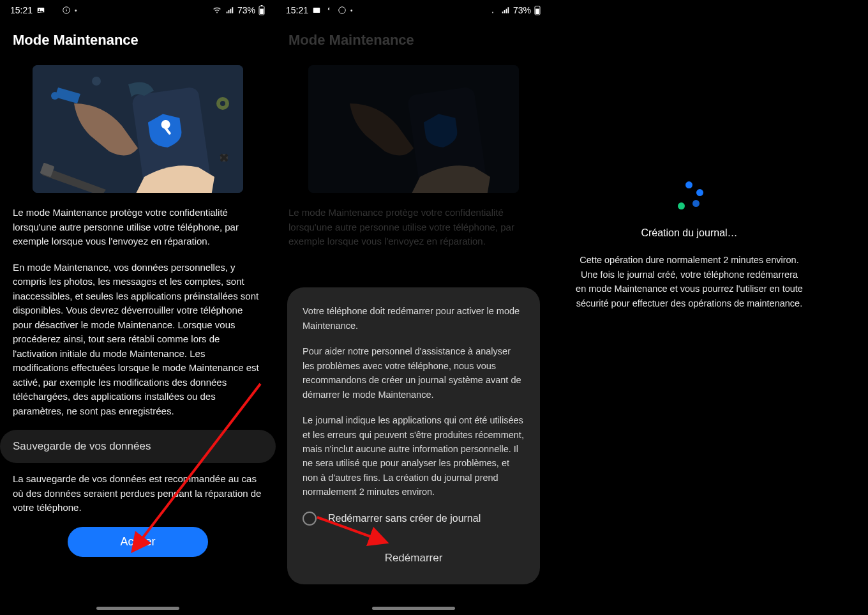 Image resolution: width=868 pixels, height=615 pixels. What do you see at coordinates (414, 456) in the screenshot?
I see `dialog-p3: Le journal indique les applications qui …` at bounding box center [414, 456].